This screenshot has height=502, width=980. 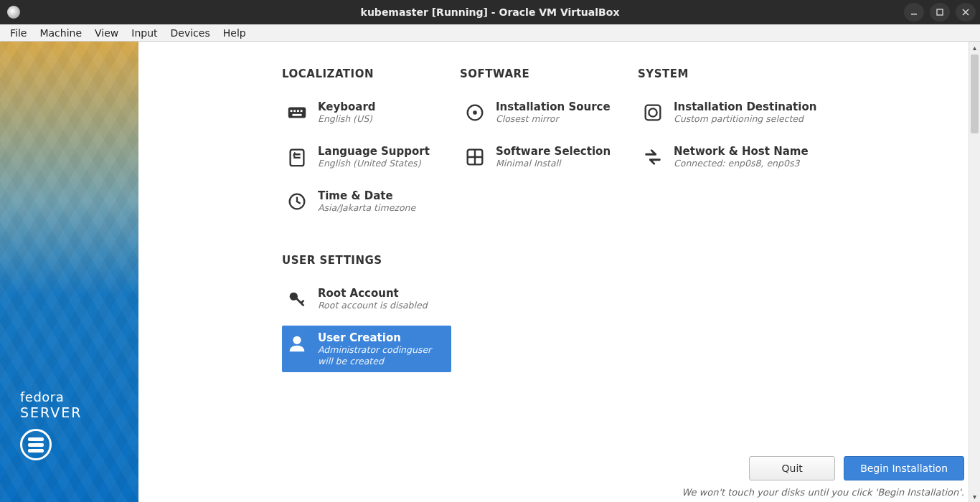 What do you see at coordinates (747, 164) in the screenshot?
I see `spoke-sub: Connected: enp0s8, enp0s3` at bounding box center [747, 164].